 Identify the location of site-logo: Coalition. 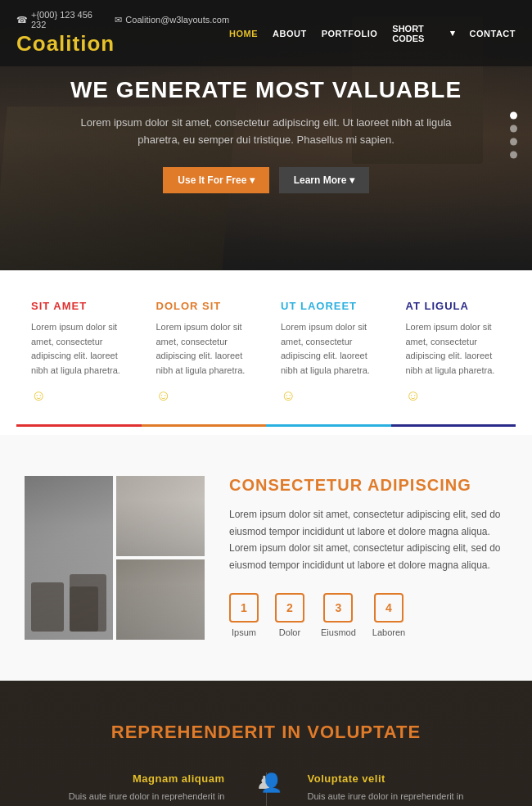
(123, 44).